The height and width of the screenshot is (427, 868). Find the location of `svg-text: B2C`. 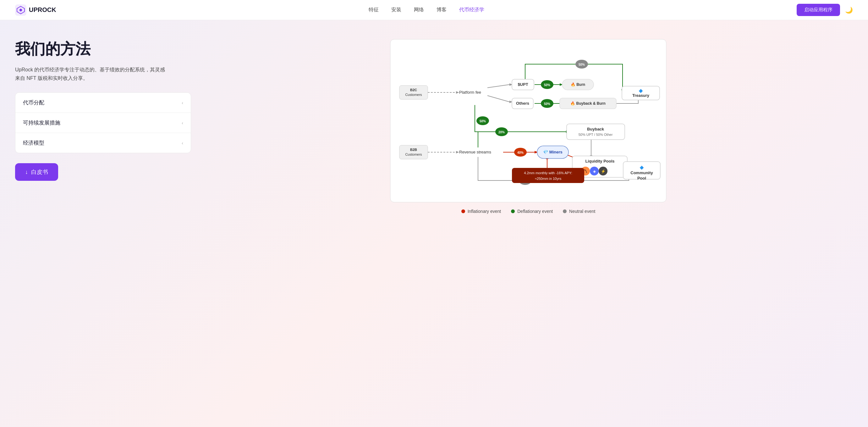

svg-text: B2C is located at coordinates (414, 90).